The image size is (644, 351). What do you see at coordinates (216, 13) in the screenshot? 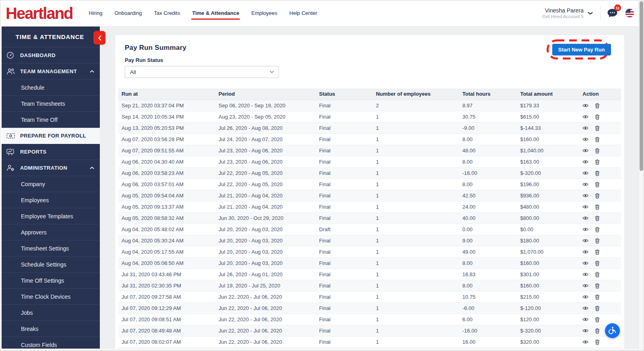
I see `nav-item-time-attendance: Time & Attendance` at bounding box center [216, 13].